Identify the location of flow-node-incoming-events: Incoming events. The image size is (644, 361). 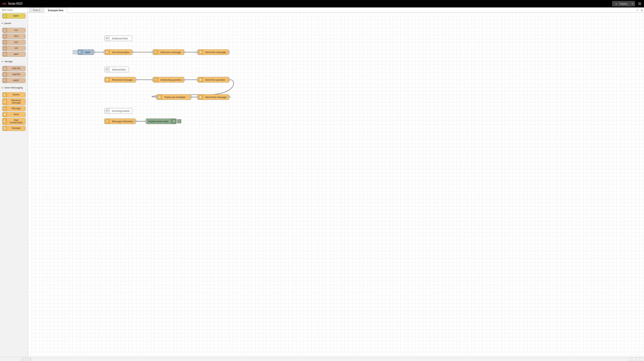
(118, 111).